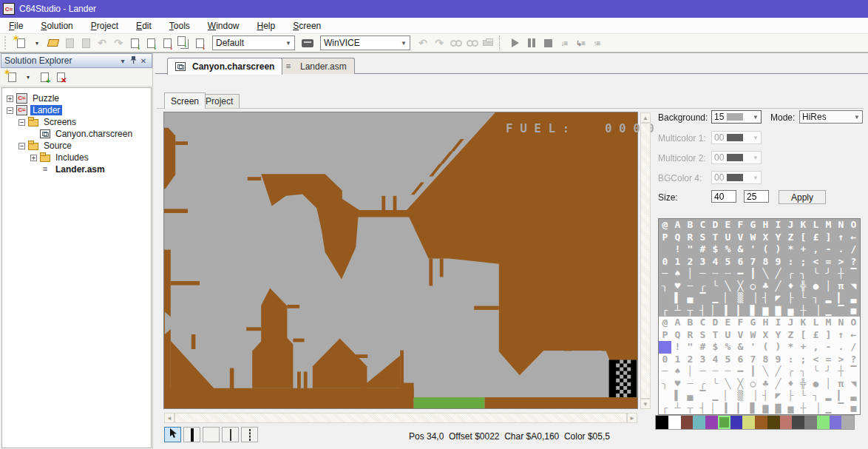 The height and width of the screenshot is (449, 868). Describe the element at coordinates (736, 178) in the screenshot. I see `bgcolor4-dropdown: 00 ▼` at that location.